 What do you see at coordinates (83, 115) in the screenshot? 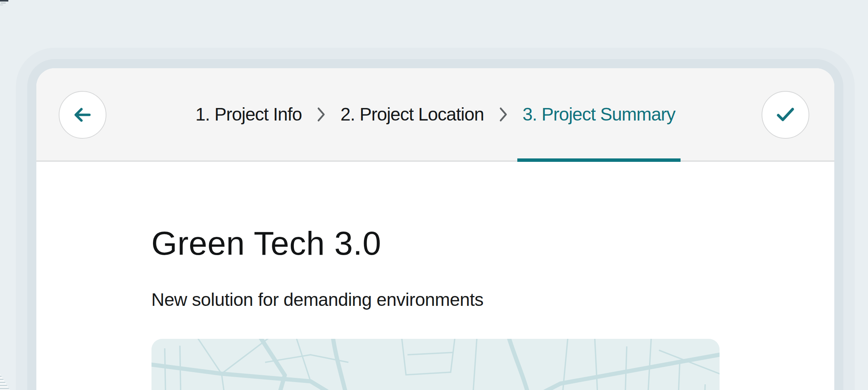
I see `arrow-left-icon` at bounding box center [83, 115].